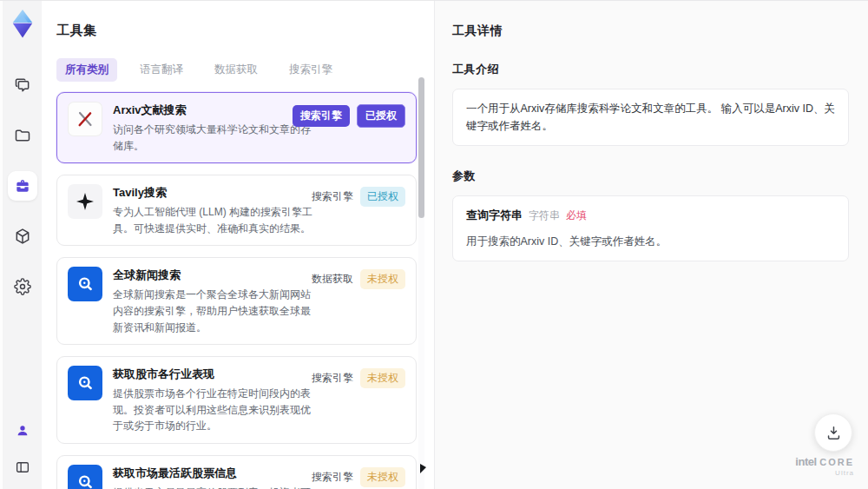  What do you see at coordinates (23, 236) in the screenshot?
I see `cube-icon` at bounding box center [23, 236].